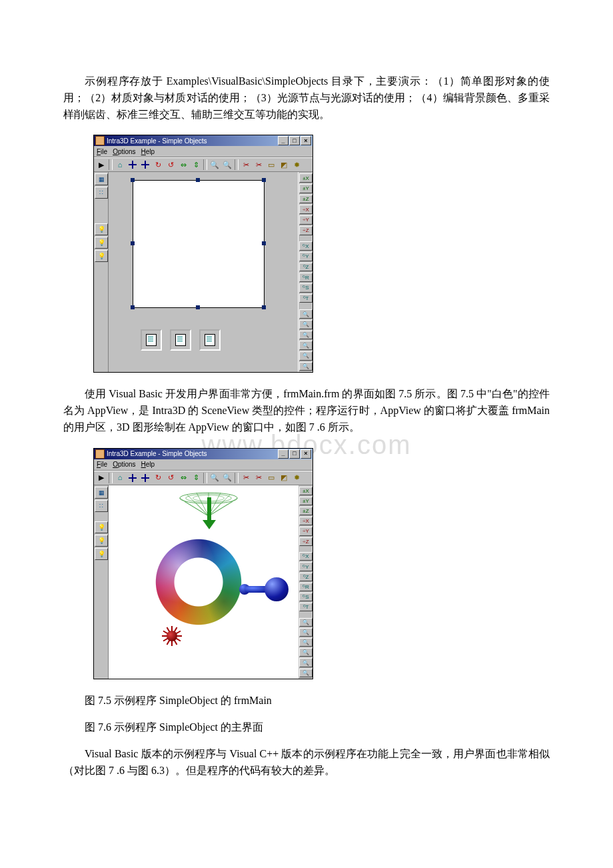 The width and height of the screenshot is (613, 868). I want to click on right-sidebar: ±X ±Y ±Z ÷X ÷Y ÷Z ᴳX ᴳY ᴳZ ᴳR ᴳS ᴳT 🔍 🔍 …, so click(305, 272).